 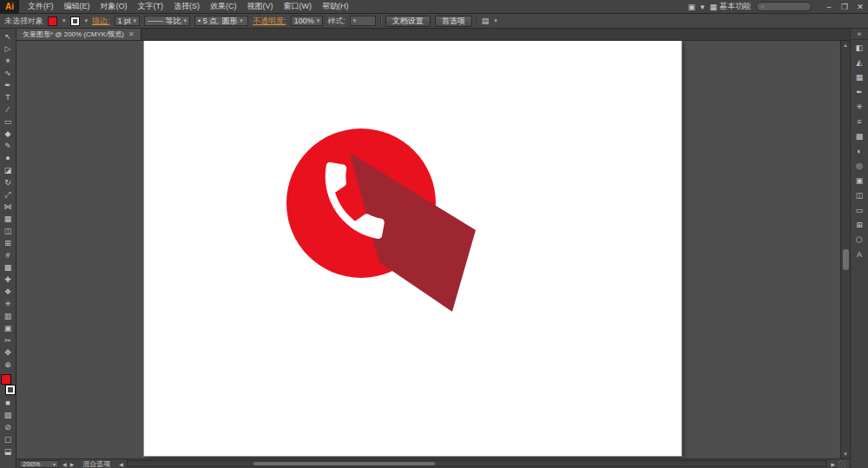 I want to click on none-button-icon: ⊘, so click(x=9, y=427).